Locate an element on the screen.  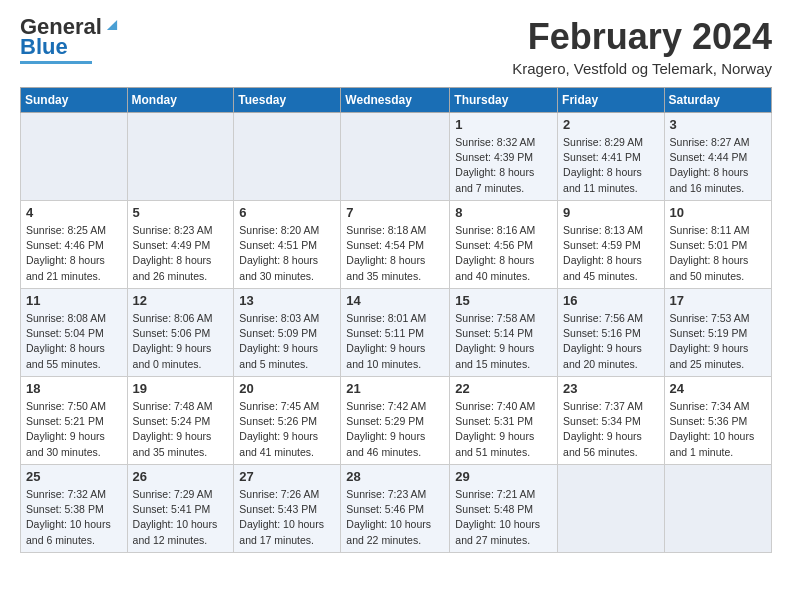
day-info: Sunrise: 7:50 AM Sunset: 5:21 PM Dayligh… is located at coordinates (74, 430).